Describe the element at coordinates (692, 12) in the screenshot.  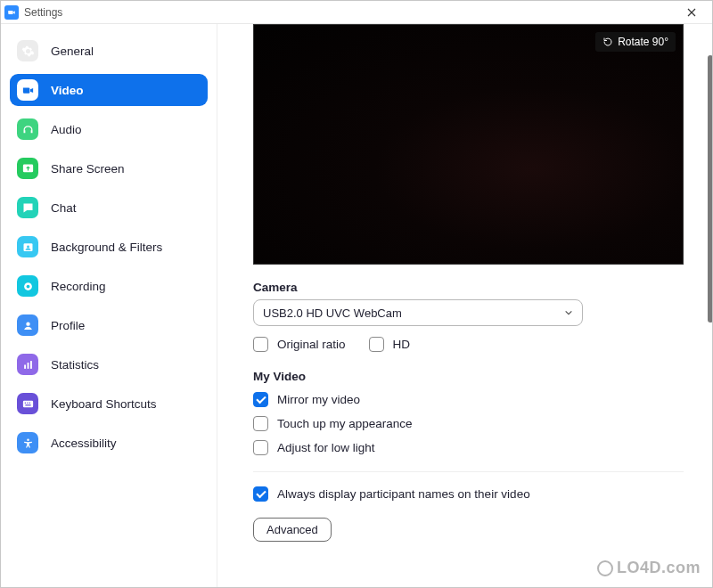
I see `close-button` at that location.